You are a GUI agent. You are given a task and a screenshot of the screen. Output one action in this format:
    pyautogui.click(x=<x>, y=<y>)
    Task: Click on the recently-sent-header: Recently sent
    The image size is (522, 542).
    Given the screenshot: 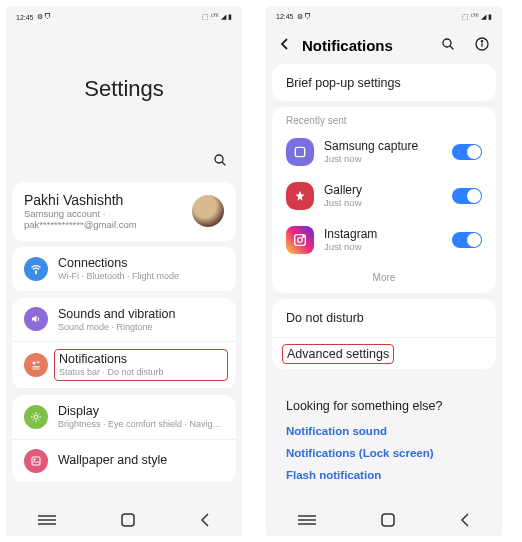 What is the action you would take?
    pyautogui.click(x=384, y=118)
    